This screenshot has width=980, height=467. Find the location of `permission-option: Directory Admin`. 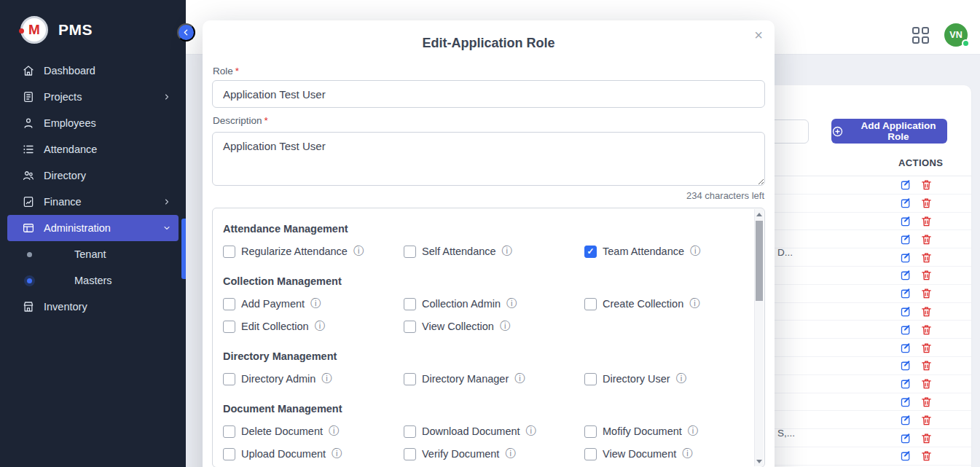

permission-option: Directory Admin is located at coordinates (313, 379).